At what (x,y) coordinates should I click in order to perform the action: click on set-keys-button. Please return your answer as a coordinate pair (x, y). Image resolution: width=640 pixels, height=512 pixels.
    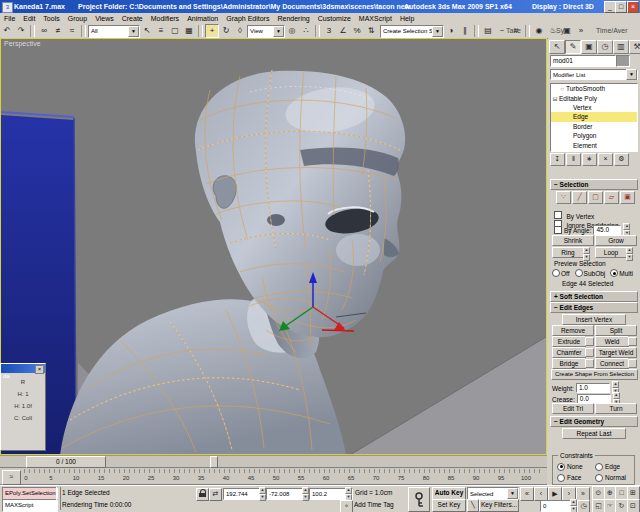
    Looking at the image, I should click on (419, 500).